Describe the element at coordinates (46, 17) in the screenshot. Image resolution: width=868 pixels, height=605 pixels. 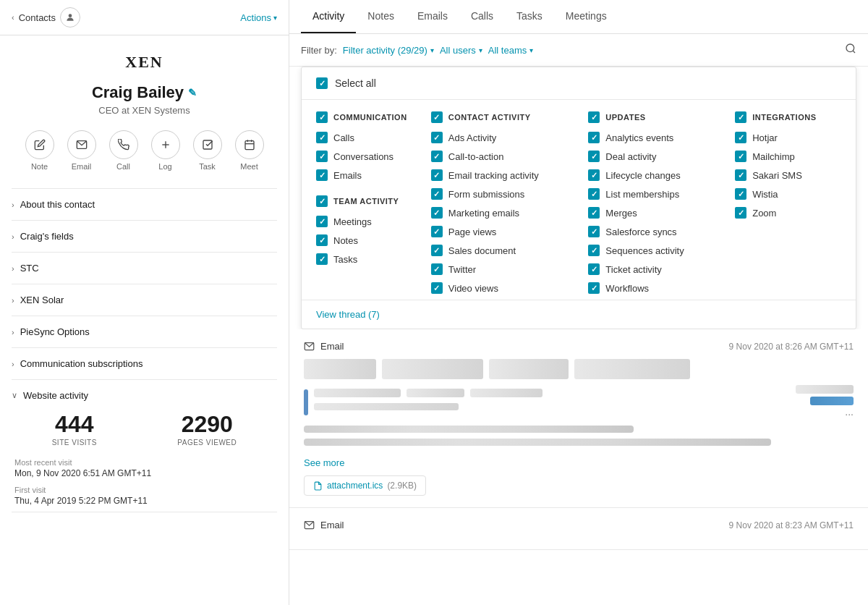
I see `contacts-back-button: ‹ Contacts` at that location.